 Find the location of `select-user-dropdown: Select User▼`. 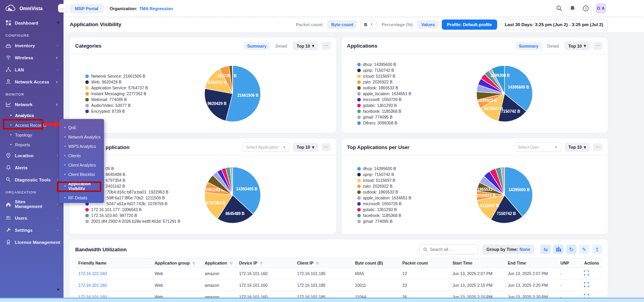

select-user-dropdown: Select User▼ is located at coordinates (538, 147).